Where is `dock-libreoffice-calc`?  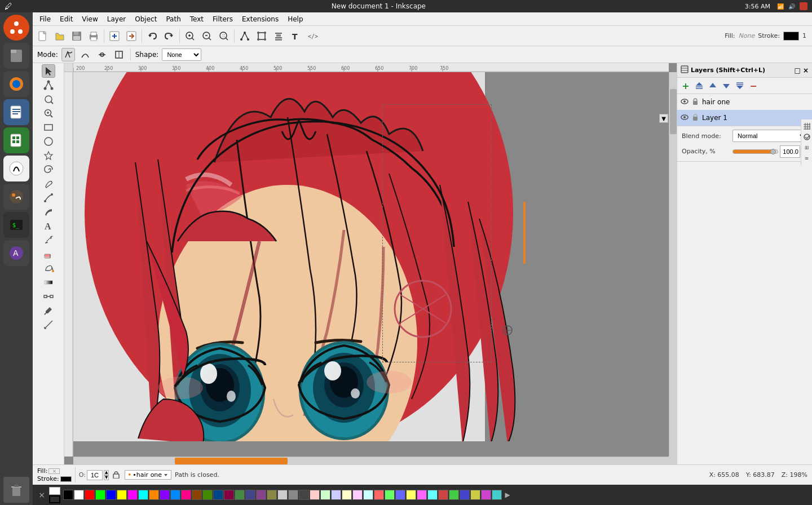
dock-libreoffice-calc is located at coordinates (16, 140).